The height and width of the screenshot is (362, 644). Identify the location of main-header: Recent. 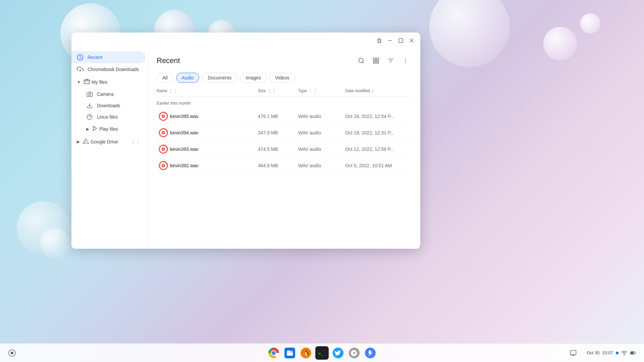
(284, 59).